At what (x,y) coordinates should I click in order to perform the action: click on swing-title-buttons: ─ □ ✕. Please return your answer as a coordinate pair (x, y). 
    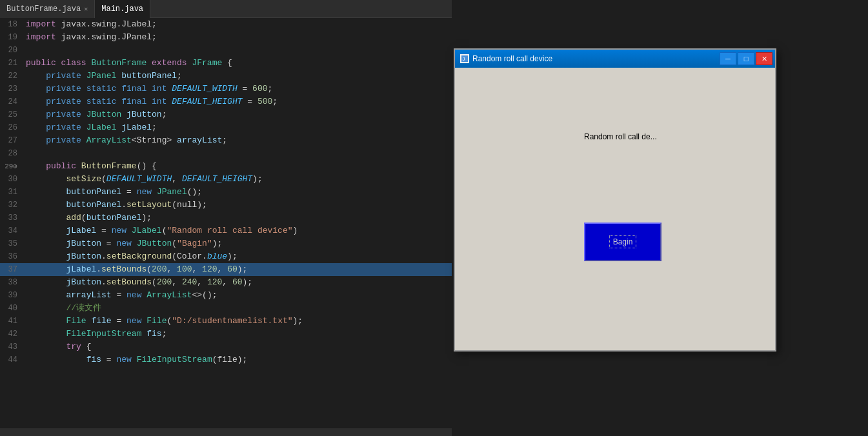
    Looking at the image, I should click on (746, 59).